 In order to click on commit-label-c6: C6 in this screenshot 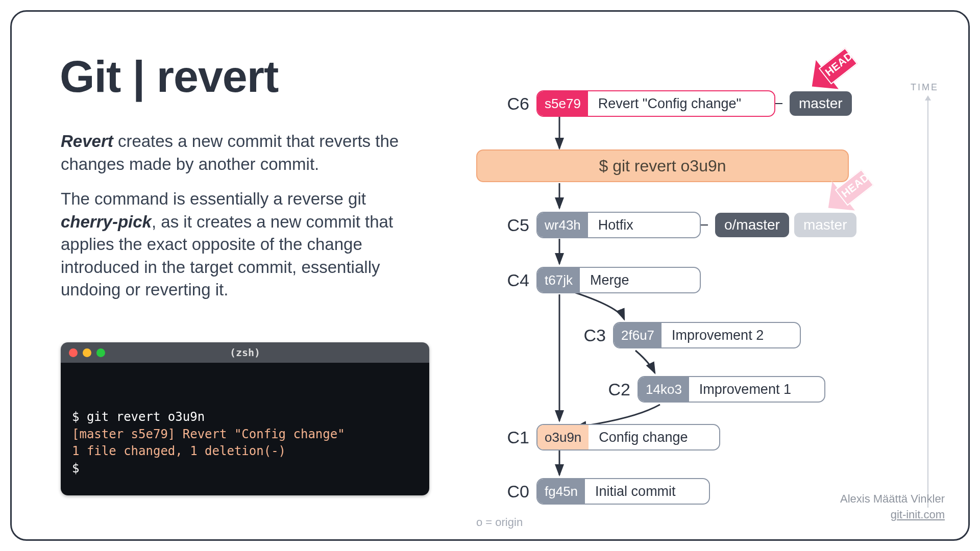, I will do `click(513, 104)`.